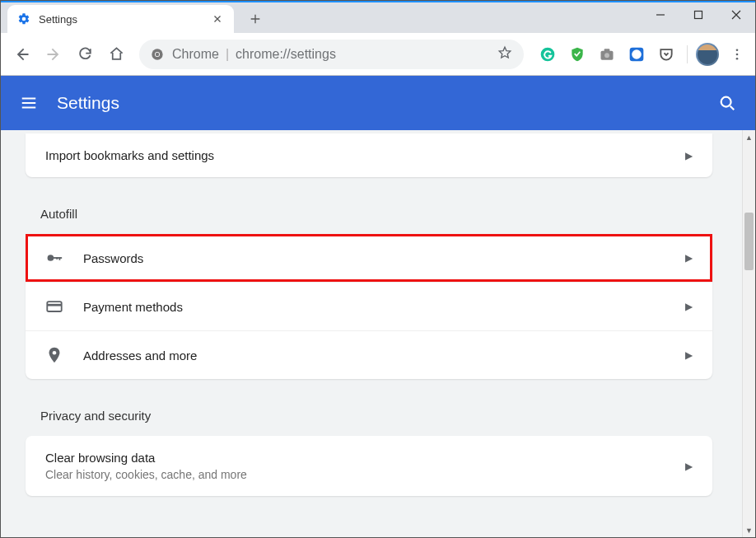 The image size is (756, 538). I want to click on avatar, so click(707, 54).